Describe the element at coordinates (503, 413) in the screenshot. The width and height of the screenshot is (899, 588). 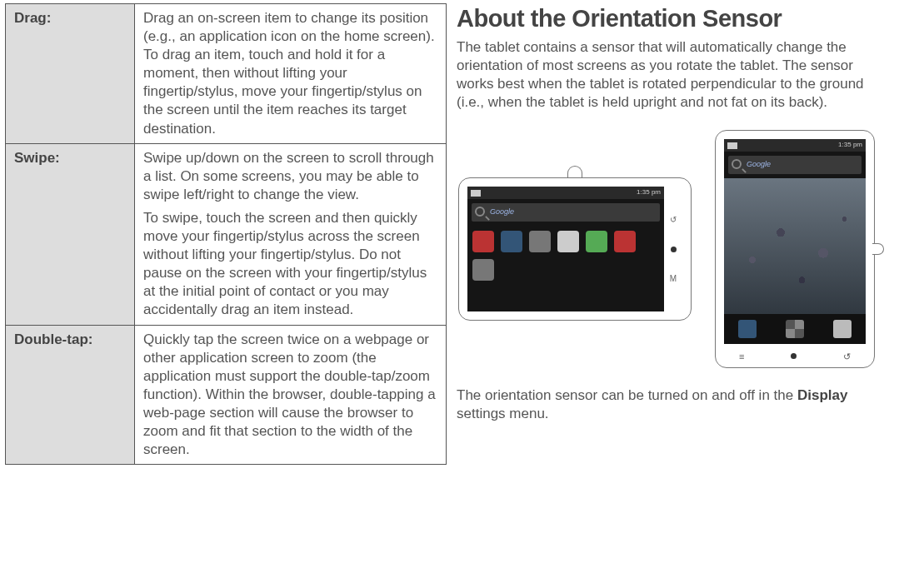
I see `outro-text: settings menu.` at that location.